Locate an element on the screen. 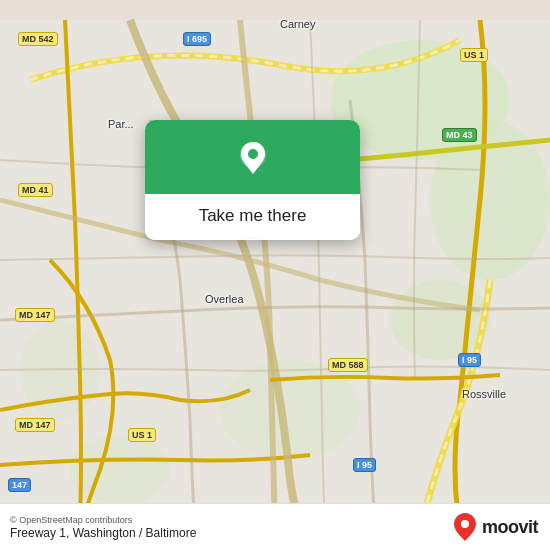 Image resolution: width=550 pixels, height=550 pixels. label-us1-top: US 1 is located at coordinates (474, 55).